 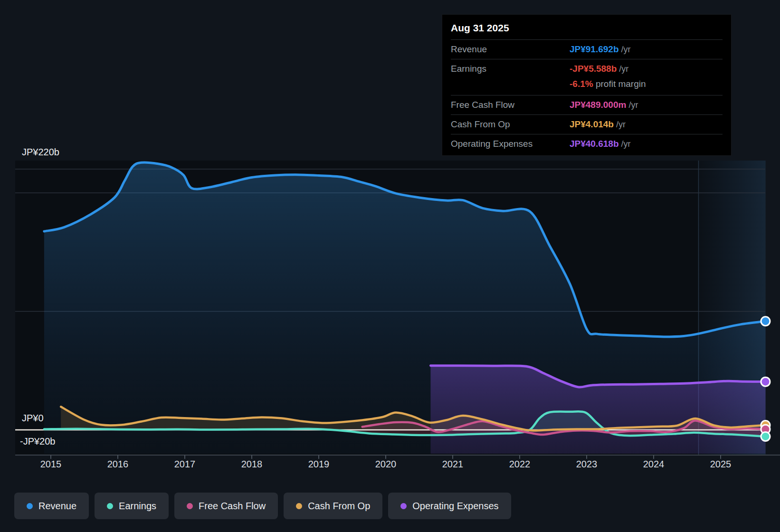 What do you see at coordinates (510, 124) in the screenshot?
I see `tooltip-label-cashop: Cash From Op` at bounding box center [510, 124].